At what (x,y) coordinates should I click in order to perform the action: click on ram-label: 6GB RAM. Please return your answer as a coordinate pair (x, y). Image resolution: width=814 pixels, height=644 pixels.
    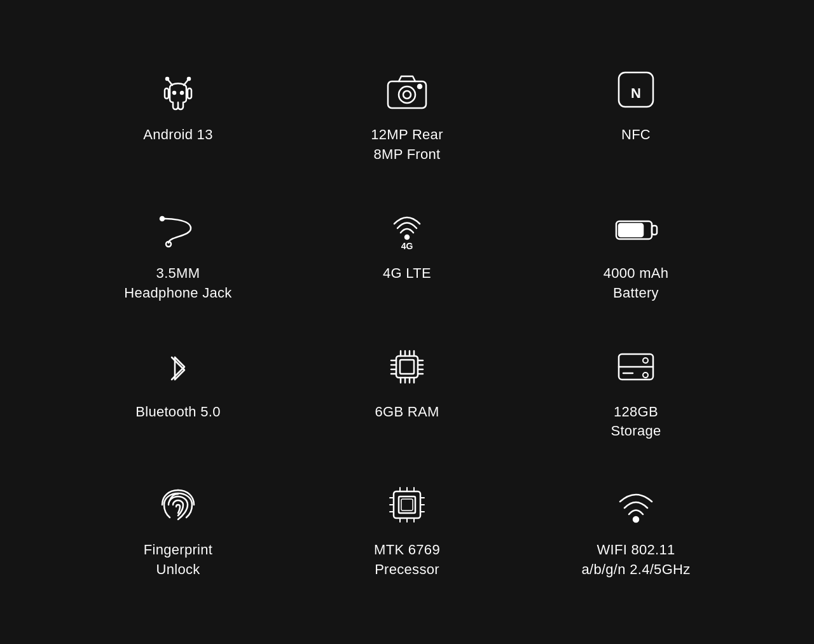
    Looking at the image, I should click on (407, 412).